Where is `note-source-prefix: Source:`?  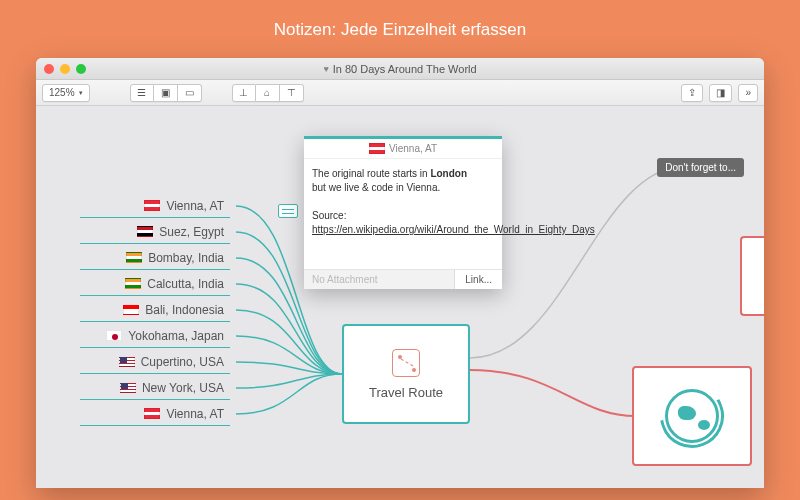 note-source-prefix: Source: is located at coordinates (329, 216).